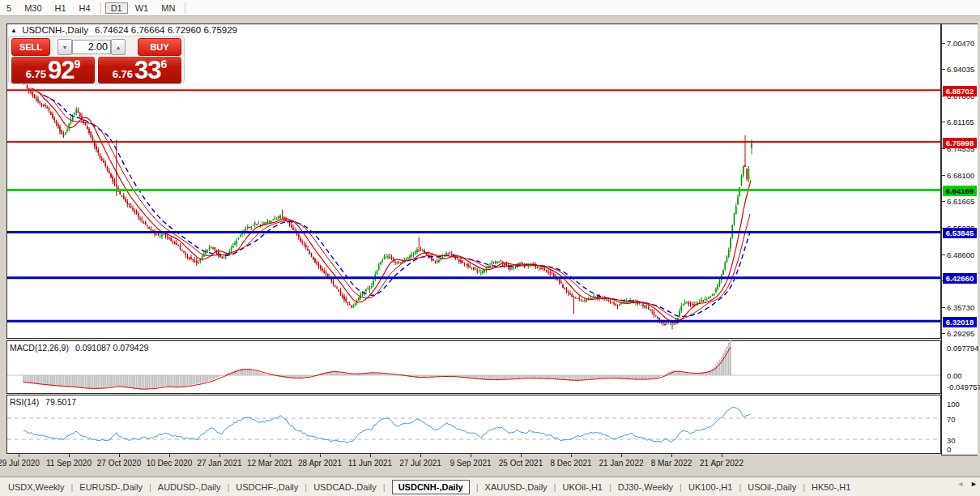 The width and height of the screenshot is (980, 496). I want to click on rsi-axis-label: 100, so click(953, 404).